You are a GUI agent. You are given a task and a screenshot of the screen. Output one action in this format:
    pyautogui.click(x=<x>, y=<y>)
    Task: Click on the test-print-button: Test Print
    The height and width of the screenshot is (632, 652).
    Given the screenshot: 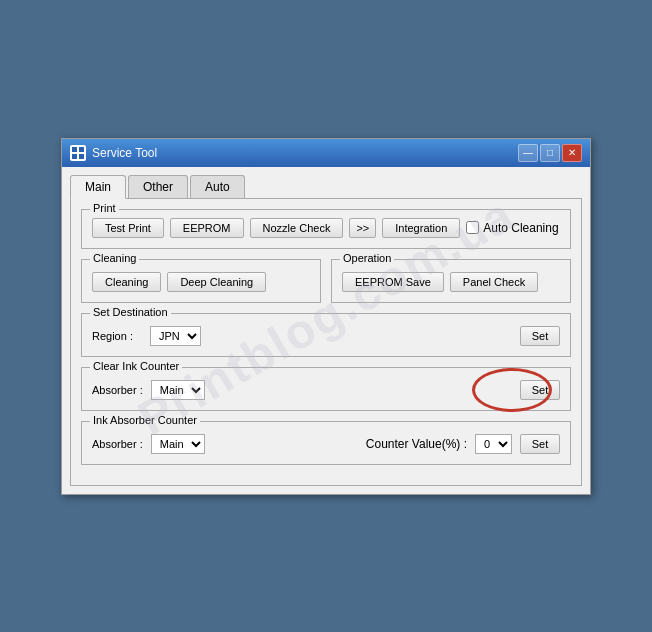 What is the action you would take?
    pyautogui.click(x=128, y=228)
    